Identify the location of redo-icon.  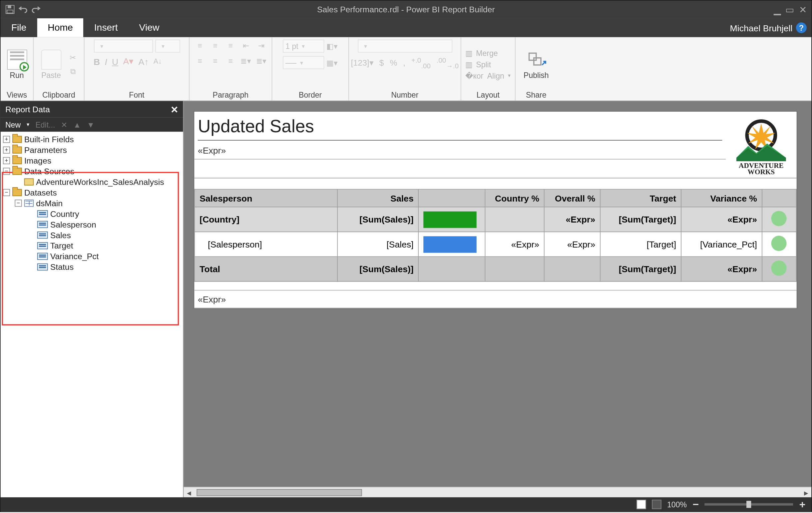
(36, 9).